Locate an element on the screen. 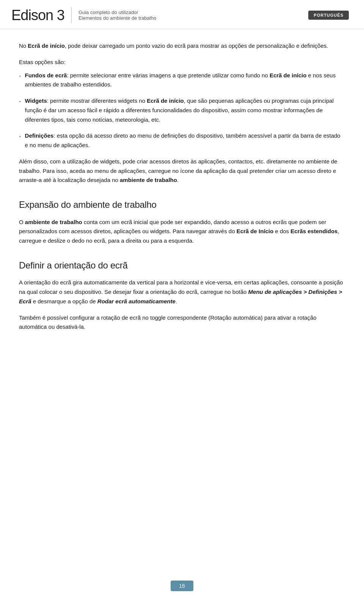  bullet-item-definicoes: · Definições: esta opção dá acesso diret… is located at coordinates (182, 141).